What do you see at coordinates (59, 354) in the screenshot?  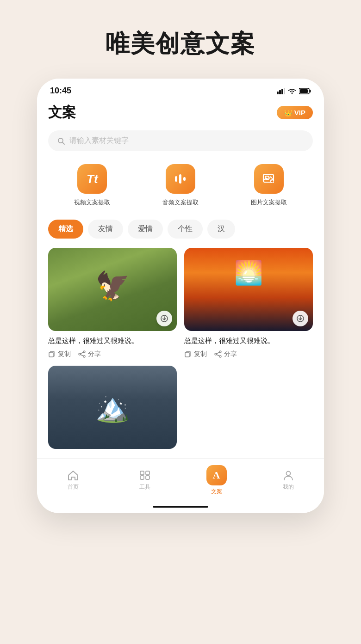 I see `copy-btn-1: 复制` at bounding box center [59, 354].